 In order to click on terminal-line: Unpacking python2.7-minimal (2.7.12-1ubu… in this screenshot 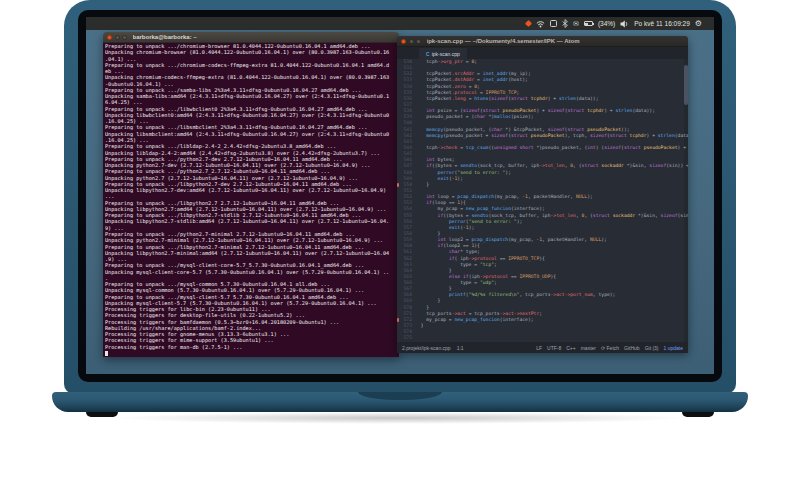, I will do `click(251, 240)`.